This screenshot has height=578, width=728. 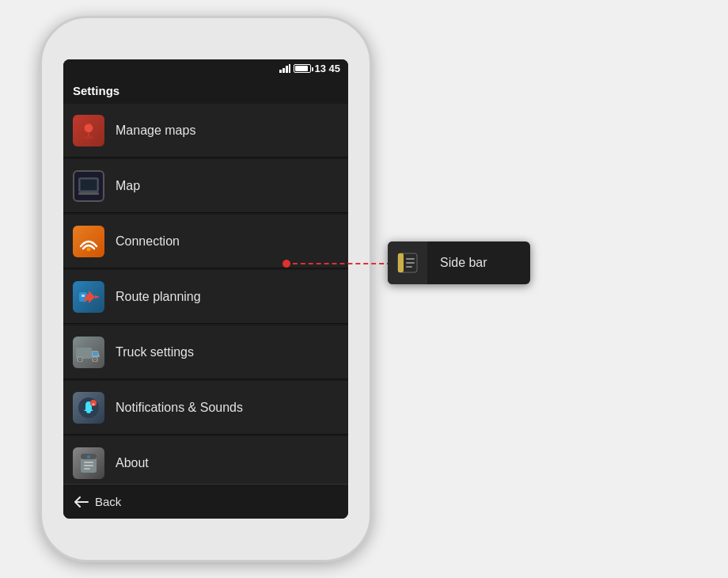 What do you see at coordinates (206, 297) in the screenshot?
I see `menu-item-route-planning: Route planning` at bounding box center [206, 297].